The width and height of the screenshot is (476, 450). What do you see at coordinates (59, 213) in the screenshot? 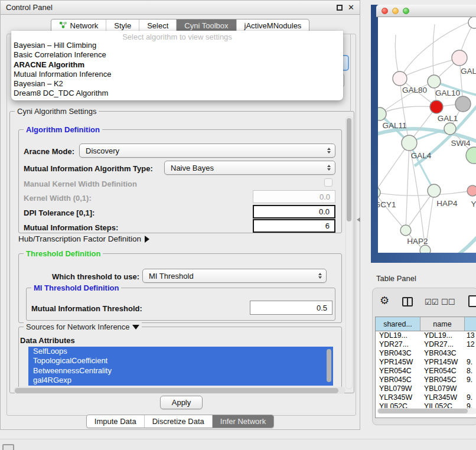
I see `dpi-tolerance-label: DPI Tolerance [0,1]:` at bounding box center [59, 213].